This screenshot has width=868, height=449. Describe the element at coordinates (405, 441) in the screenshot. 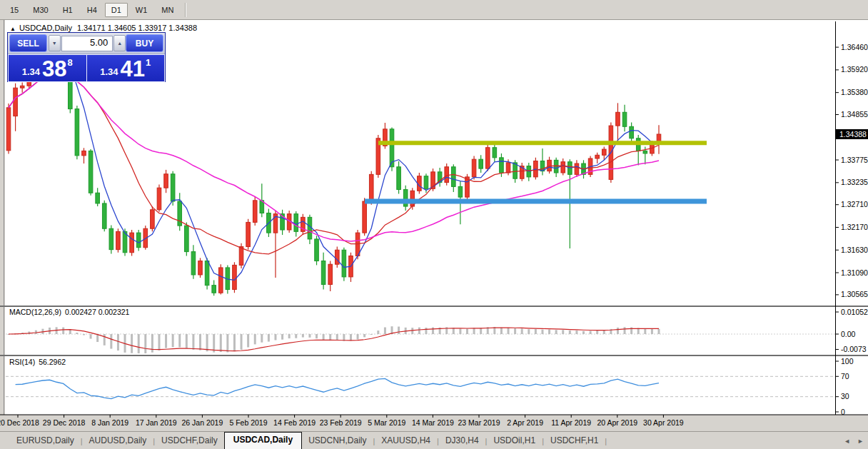

I see `chart-tab-xauusd: XAUUSD,H4` at that location.